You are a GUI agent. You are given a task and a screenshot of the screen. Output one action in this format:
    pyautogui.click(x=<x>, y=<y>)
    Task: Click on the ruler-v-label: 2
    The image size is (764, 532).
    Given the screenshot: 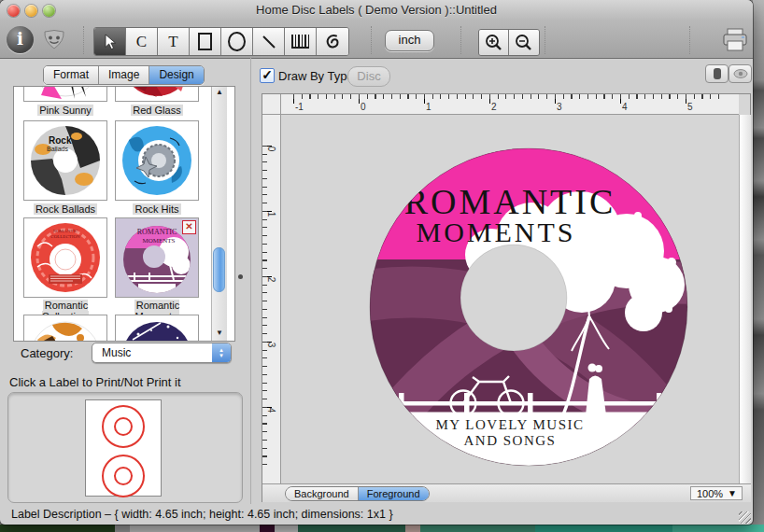 What is the action you would take?
    pyautogui.click(x=271, y=280)
    